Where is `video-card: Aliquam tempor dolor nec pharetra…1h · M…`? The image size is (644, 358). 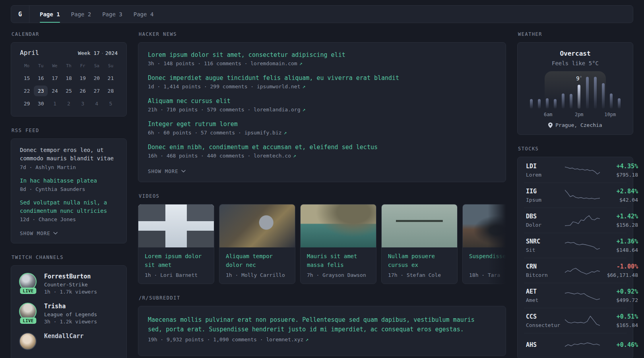 video-card: Aliquam tempor dolor nec pharetra…1h · M… is located at coordinates (257, 244).